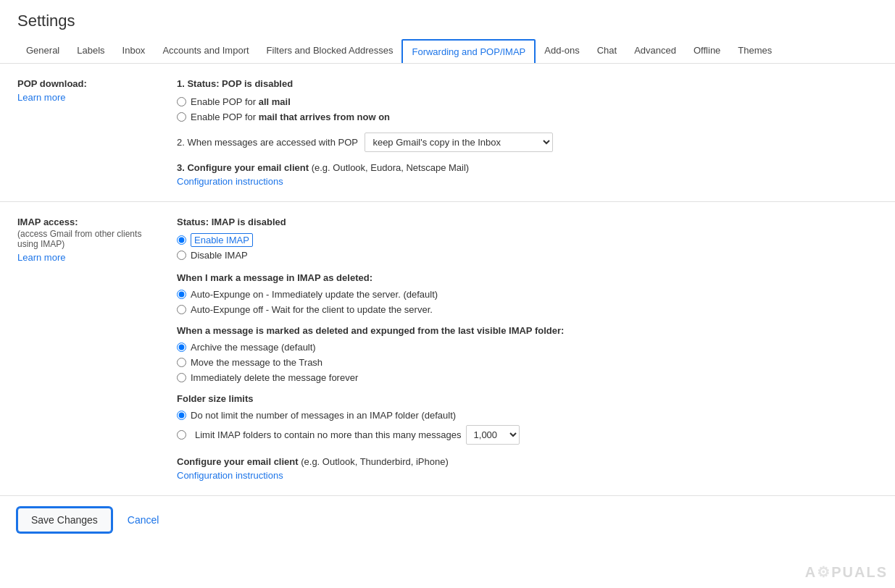 Image resolution: width=895 pixels, height=588 pixels. Describe the element at coordinates (243, 168) in the screenshot. I see `pop-configure-label: 3. Configure your email client` at that location.